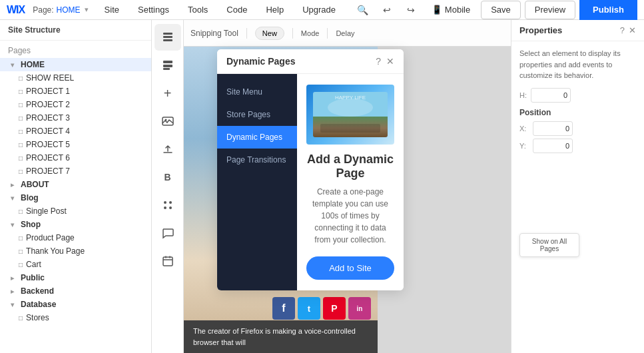  Describe the element at coordinates (257, 92) in the screenshot. I see `modal-nav-site-menu: Site Menu` at that location.